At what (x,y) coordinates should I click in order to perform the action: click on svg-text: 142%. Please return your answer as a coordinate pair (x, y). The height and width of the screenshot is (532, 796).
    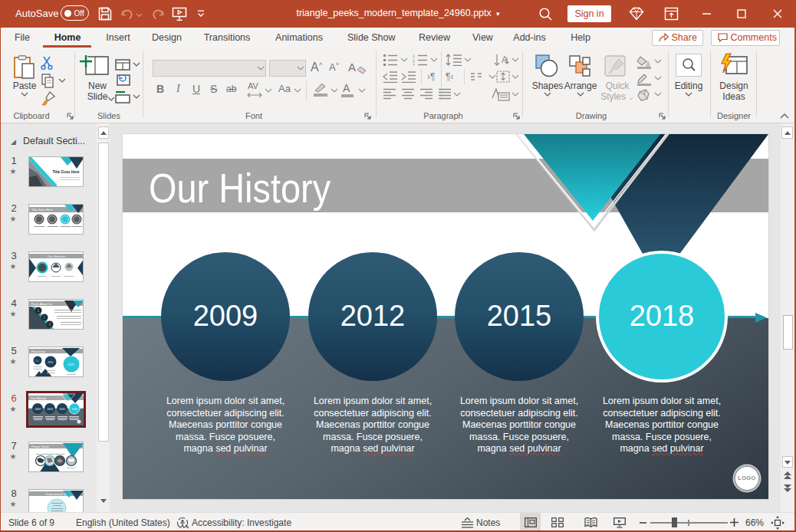
    Looking at the image, I should click on (71, 365).